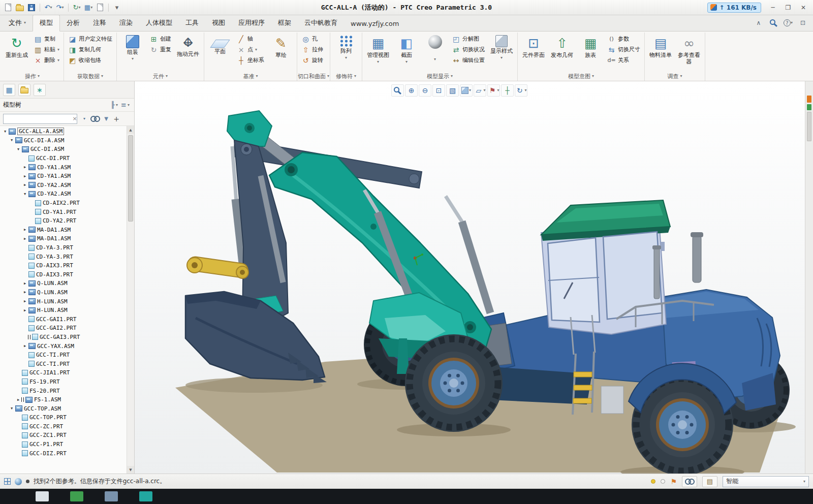  What do you see at coordinates (346, 47) in the screenshot?
I see `ribbon-button-阵列: 阵列▾` at bounding box center [346, 47].